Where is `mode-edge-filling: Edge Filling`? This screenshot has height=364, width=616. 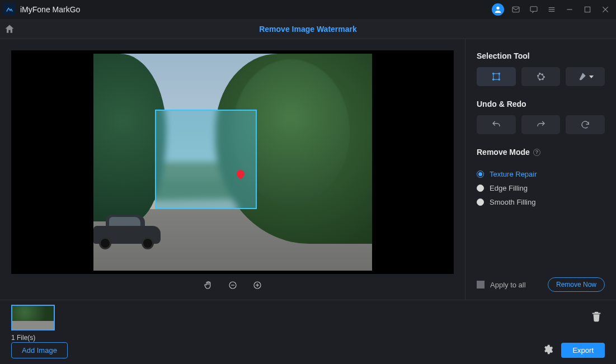 mode-edge-filling: Edge Filling is located at coordinates (540, 188).